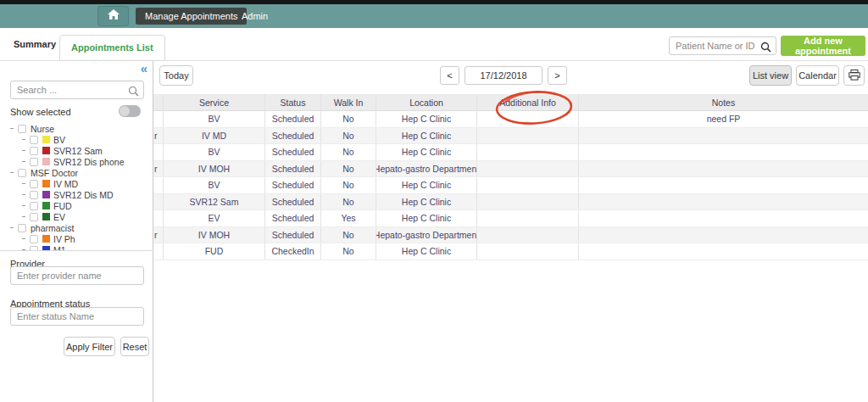 This screenshot has width=868, height=402. What do you see at coordinates (293, 251) in the screenshot?
I see `cell-status: CheckedIn` at bounding box center [293, 251].